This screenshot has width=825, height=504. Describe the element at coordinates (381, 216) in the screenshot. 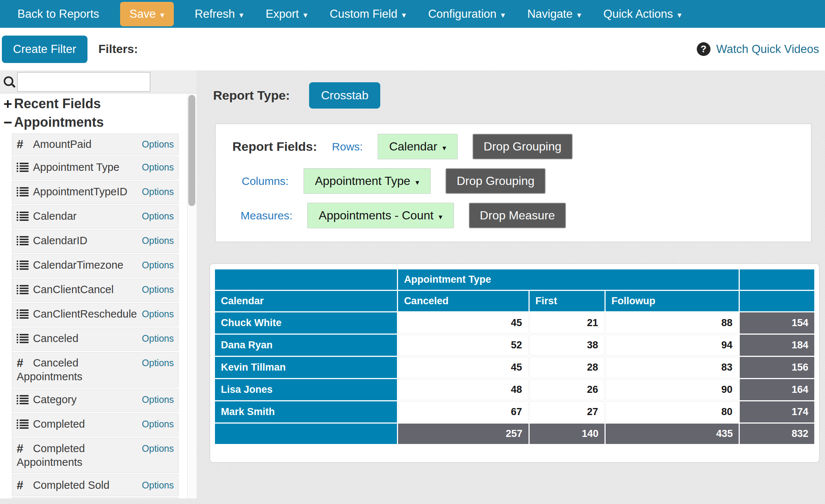

I see `measures-dropdown: Appointments - Count ▾` at that location.